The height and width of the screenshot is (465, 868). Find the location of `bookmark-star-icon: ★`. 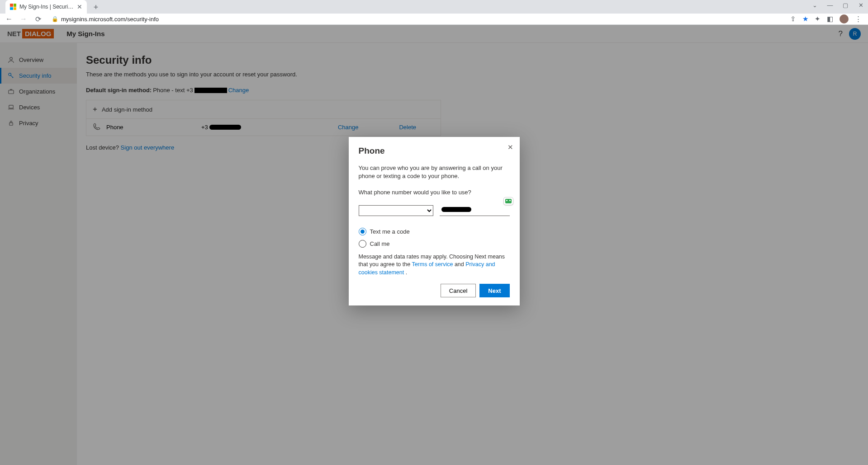

bookmark-star-icon: ★ is located at coordinates (805, 19).